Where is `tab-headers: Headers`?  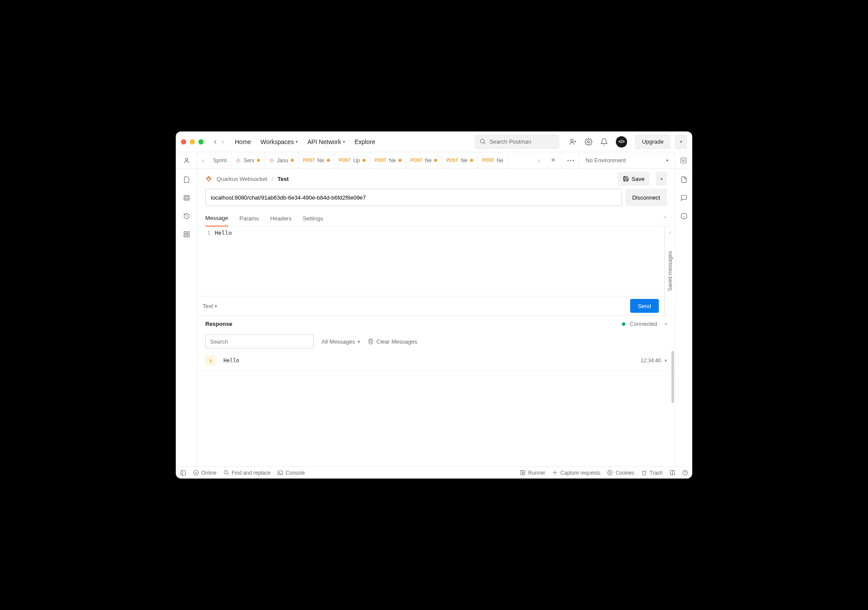 tab-headers: Headers is located at coordinates (281, 219).